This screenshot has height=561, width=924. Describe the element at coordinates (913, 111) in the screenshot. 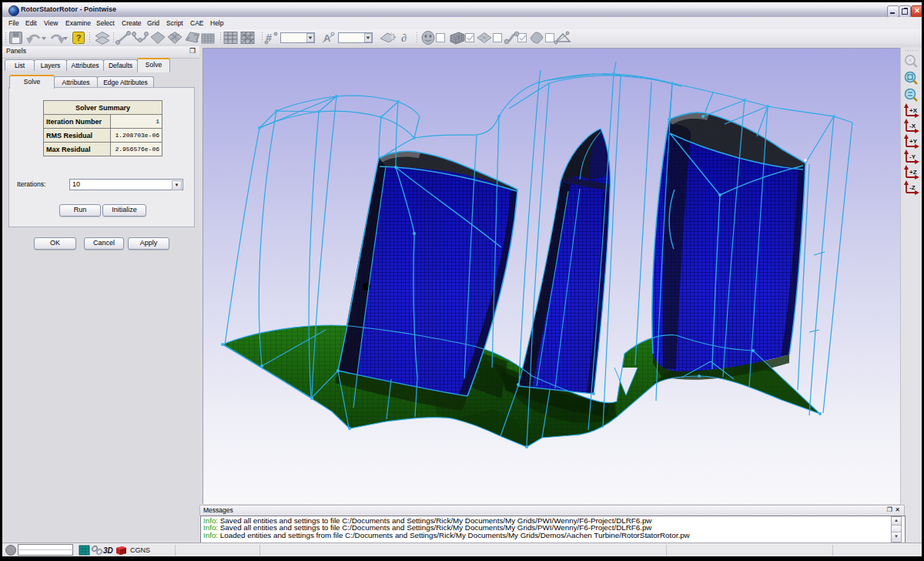

I see `svg-text: +X` at that location.